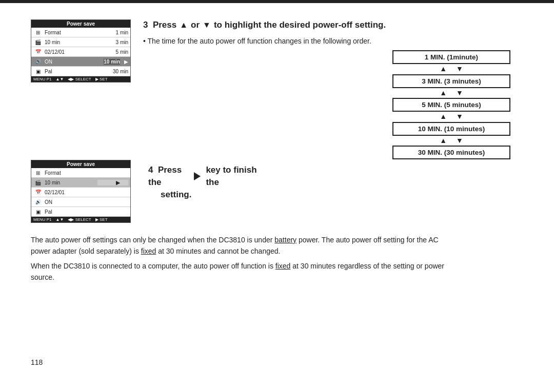 The image size is (554, 392). I want to click on up-arrow-flow-0: ▲, so click(443, 69).